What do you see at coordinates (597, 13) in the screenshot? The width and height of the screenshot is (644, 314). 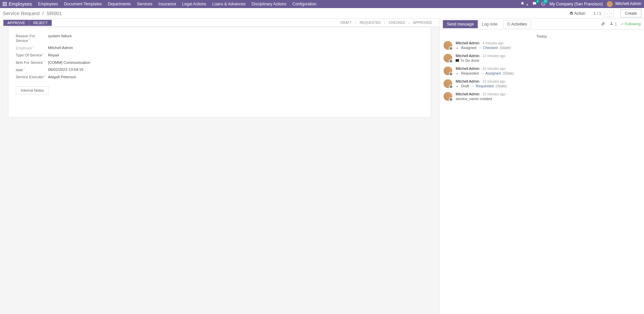 I see `pager-text: 1 / 1` at bounding box center [597, 13].